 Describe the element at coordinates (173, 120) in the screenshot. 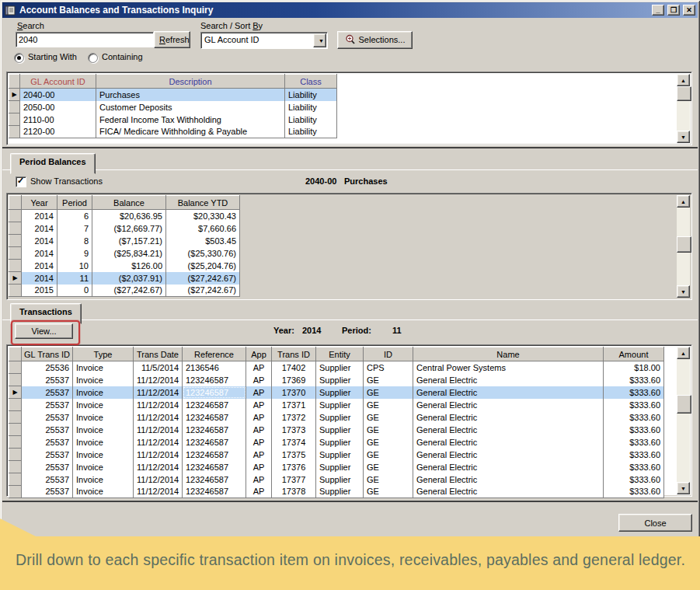

I see `table-row: 2110-00Federal Income Tax WithholdingLia…` at that location.